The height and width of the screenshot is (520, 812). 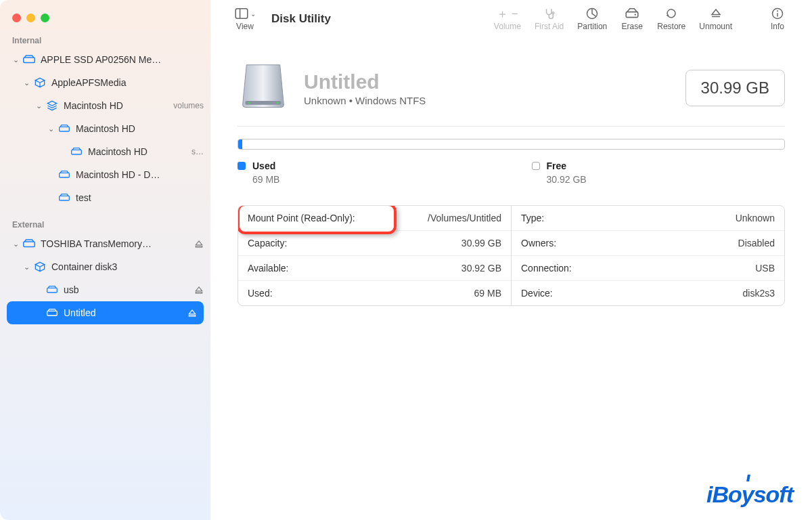 What do you see at coordinates (260, 293) in the screenshot?
I see `info-key: Used:` at bounding box center [260, 293].